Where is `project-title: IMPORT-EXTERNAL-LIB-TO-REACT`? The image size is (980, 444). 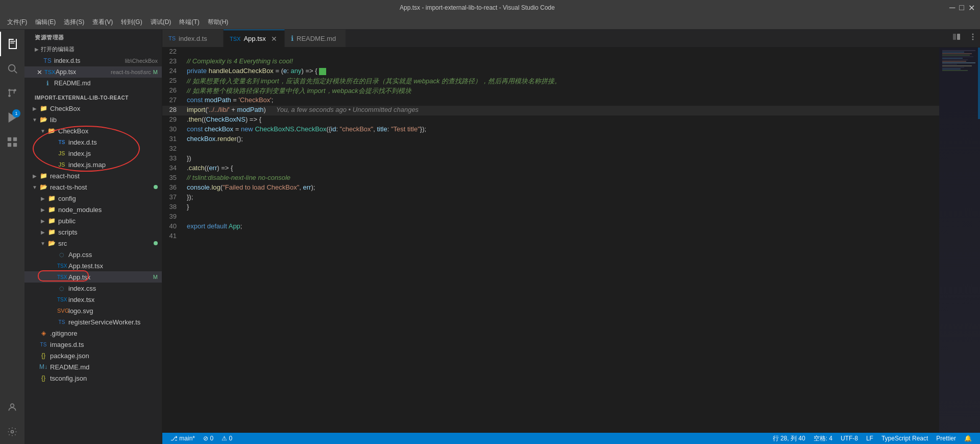 project-title: IMPORT-EXTERNAL-LIB-TO-REACT is located at coordinates (93, 97).